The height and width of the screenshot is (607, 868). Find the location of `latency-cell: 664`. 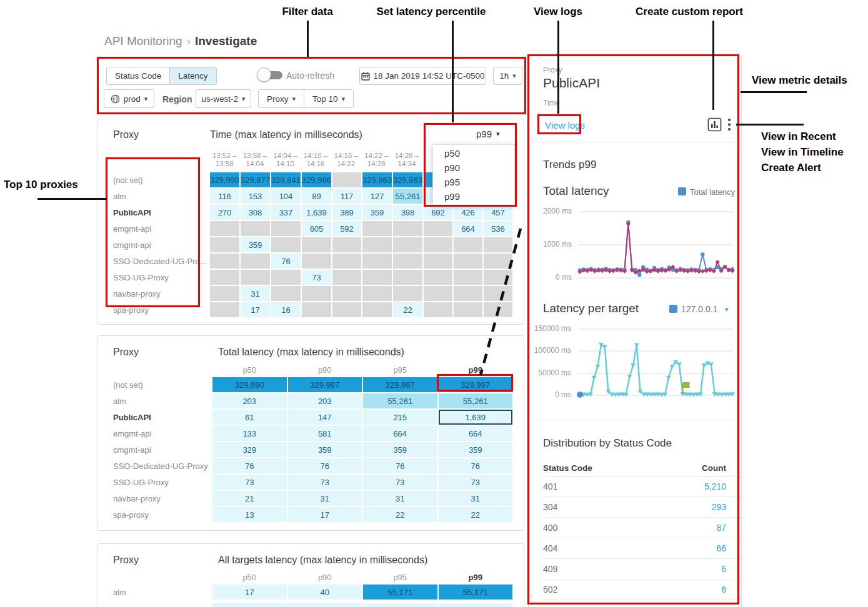

latency-cell: 664 is located at coordinates (476, 433).